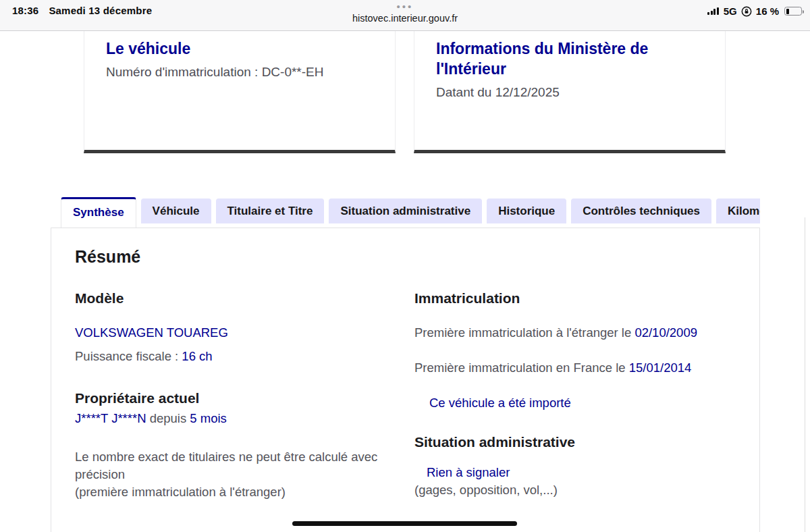 The image size is (810, 532). I want to click on owner-name: J****T J****N, so click(111, 419).